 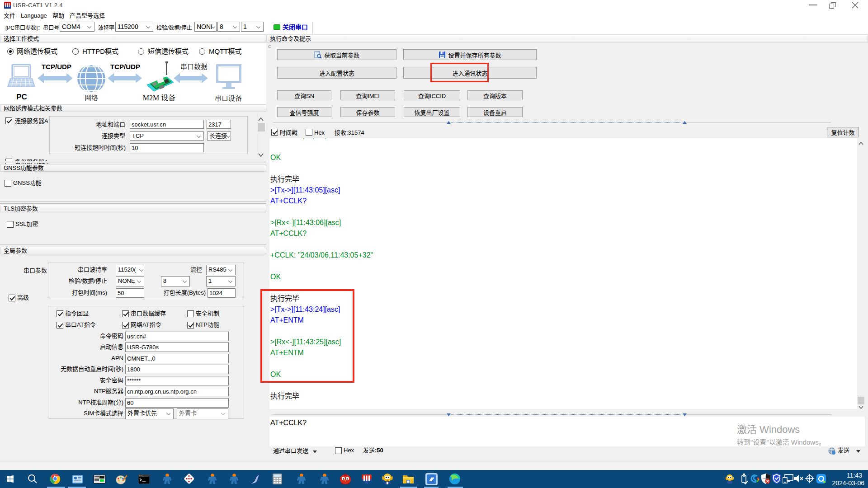 What do you see at coordinates (159, 98) in the screenshot?
I see `svg-text: M2M 设备` at bounding box center [159, 98].